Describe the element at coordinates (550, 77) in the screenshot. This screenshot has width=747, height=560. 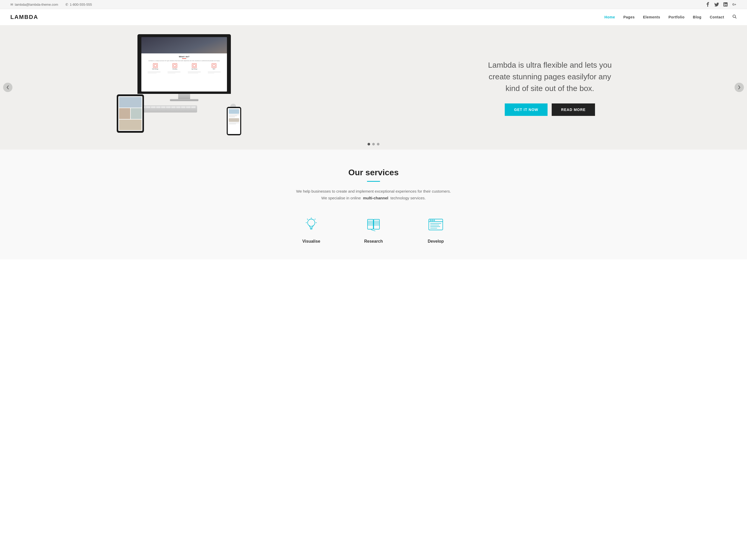
I see `hero-tagline: Lambda is ultra flexible and lets you cr…` at that location.